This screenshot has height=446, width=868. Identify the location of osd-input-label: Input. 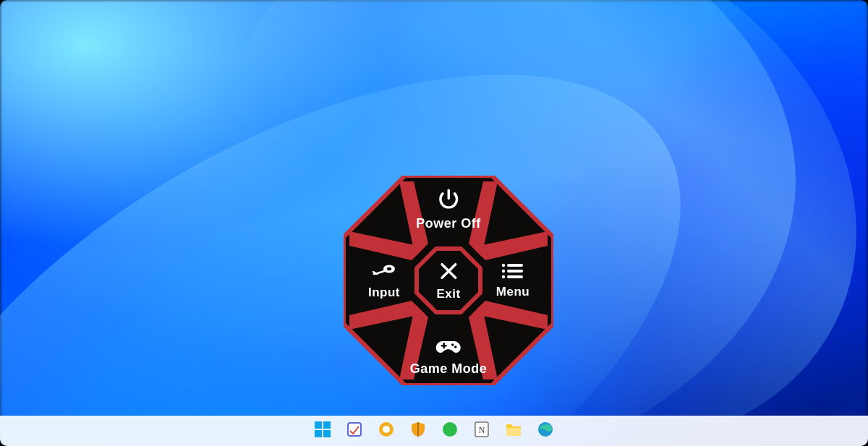
(384, 293).